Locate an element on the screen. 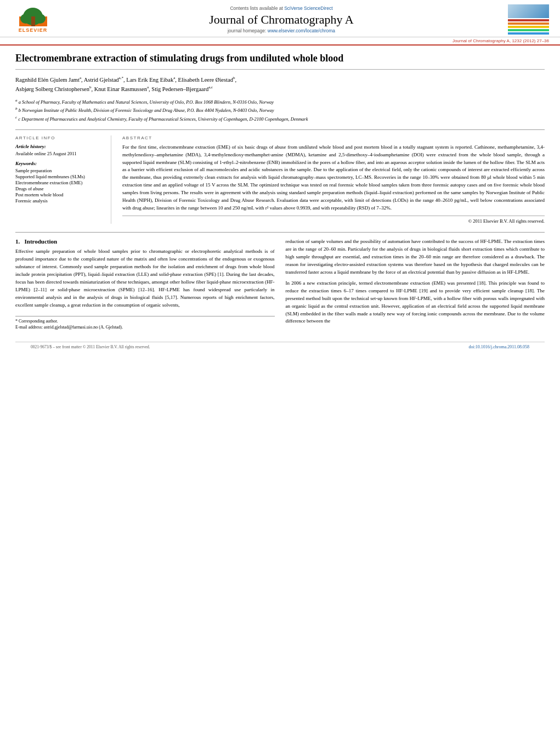  cover-image-top is located at coordinates (529, 11).